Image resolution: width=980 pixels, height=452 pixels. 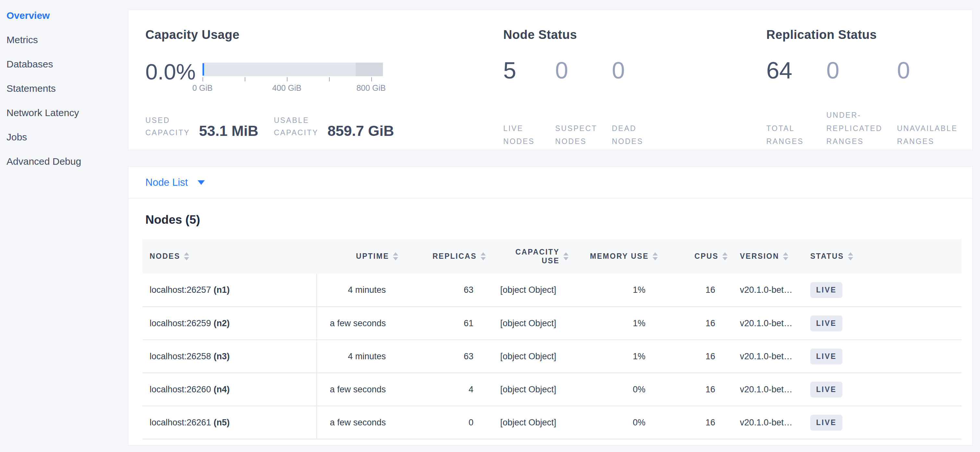 What do you see at coordinates (293, 80) in the screenshot?
I see `capacity-gauge-ticks` at bounding box center [293, 80].